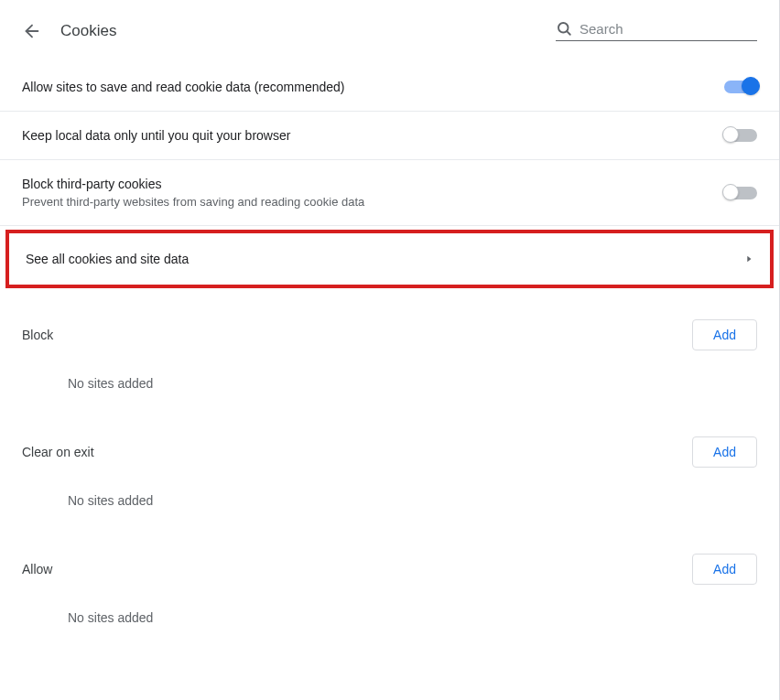  Describe the element at coordinates (390, 618) in the screenshot. I see `allow-empty-text: No sites added` at that location.